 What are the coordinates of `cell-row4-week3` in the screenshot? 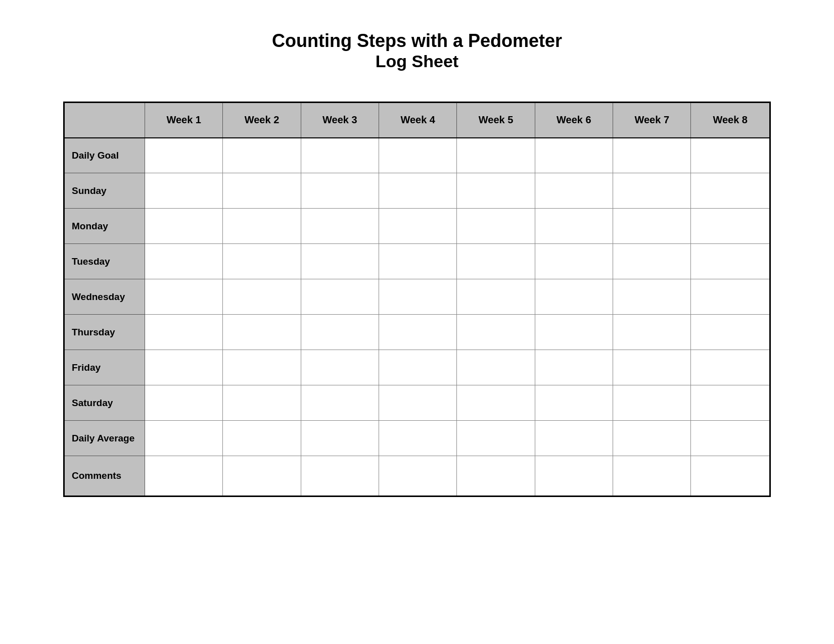 It's located at (340, 297).